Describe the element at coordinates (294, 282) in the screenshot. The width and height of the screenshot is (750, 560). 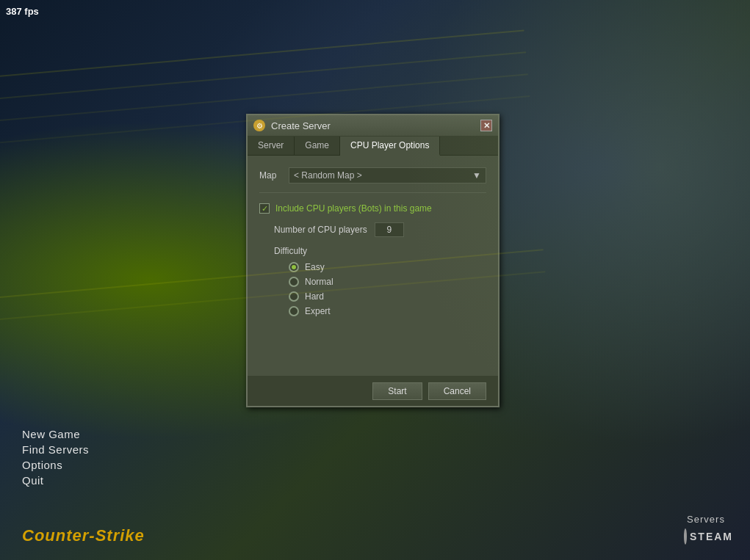
I see `radio-normal-btn` at that location.